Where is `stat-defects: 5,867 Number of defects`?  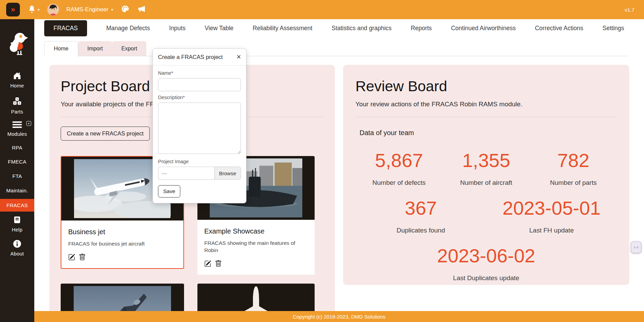 stat-defects: 5,867 Number of defects is located at coordinates (399, 168).